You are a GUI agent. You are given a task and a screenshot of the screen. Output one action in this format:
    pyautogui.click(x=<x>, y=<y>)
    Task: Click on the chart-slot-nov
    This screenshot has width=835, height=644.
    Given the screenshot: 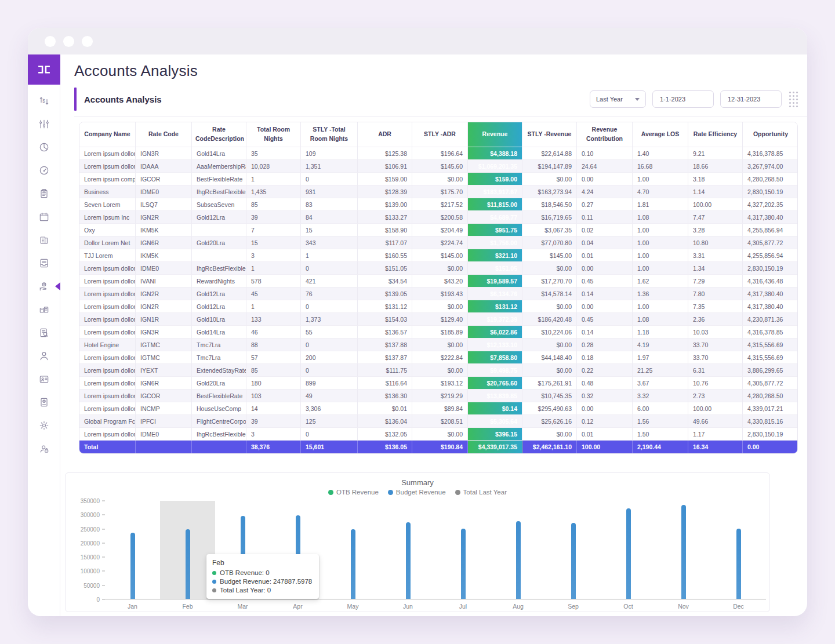 What is the action you would take?
    pyautogui.click(x=683, y=550)
    